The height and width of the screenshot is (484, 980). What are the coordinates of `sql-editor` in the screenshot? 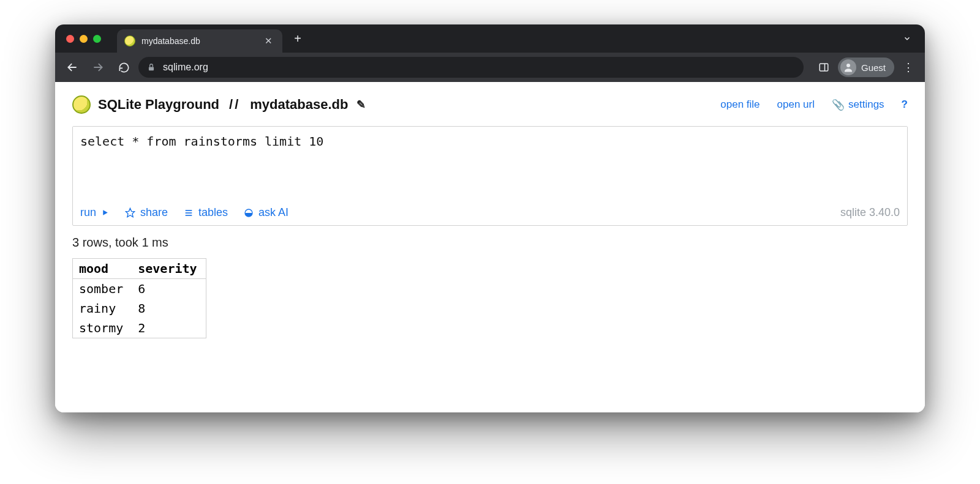 It's located at (490, 163).